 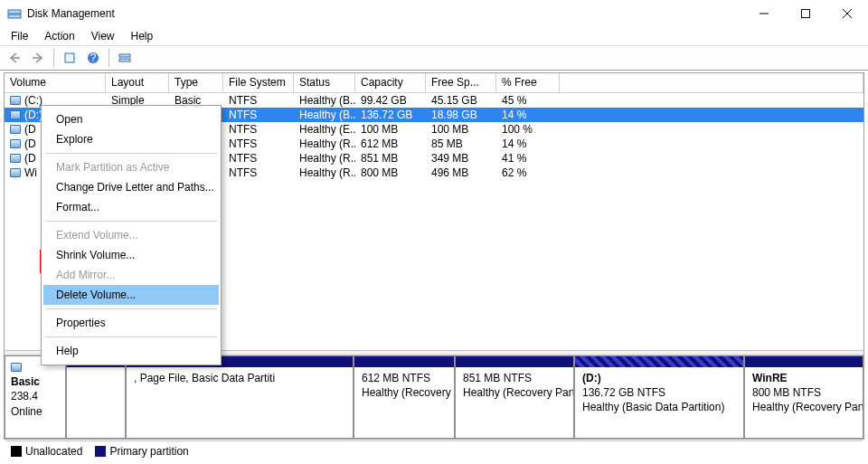 What do you see at coordinates (131, 351) in the screenshot?
I see `ctx-help: Help` at bounding box center [131, 351].